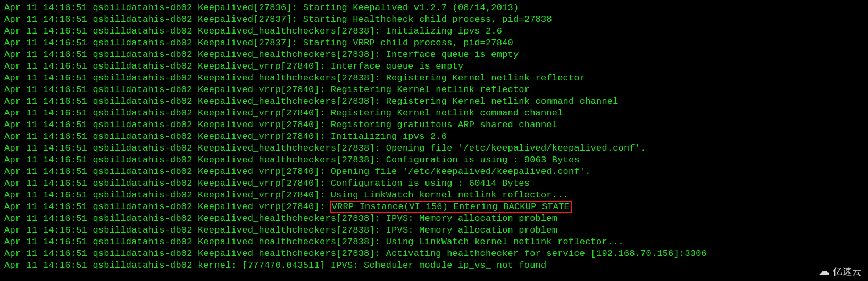 This screenshot has height=281, width=868. I want to click on log-message: Configuration is using : 60414 Bytes, so click(430, 183).